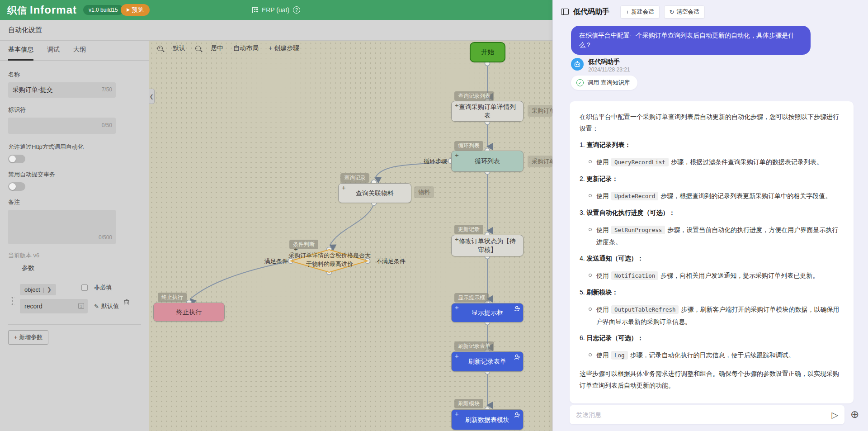  Describe the element at coordinates (487, 313) in the screenshot. I see `flow-node-prompt: + 显示提示框` at that location.